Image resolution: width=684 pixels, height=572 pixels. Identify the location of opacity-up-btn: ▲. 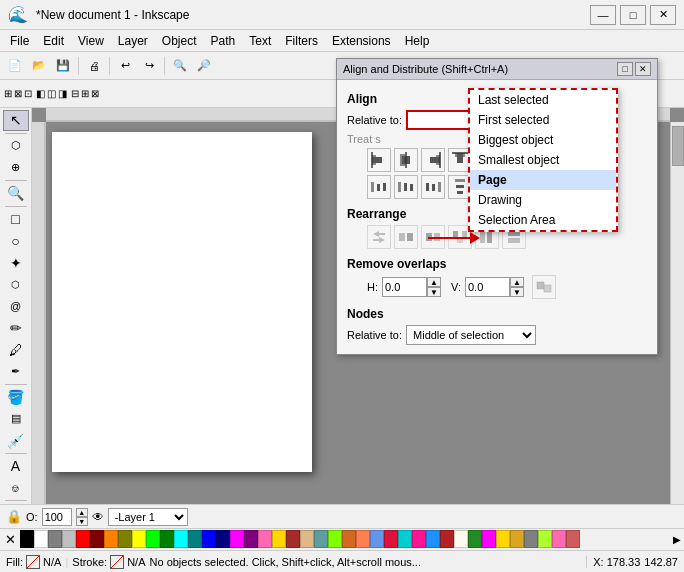
(82, 512).